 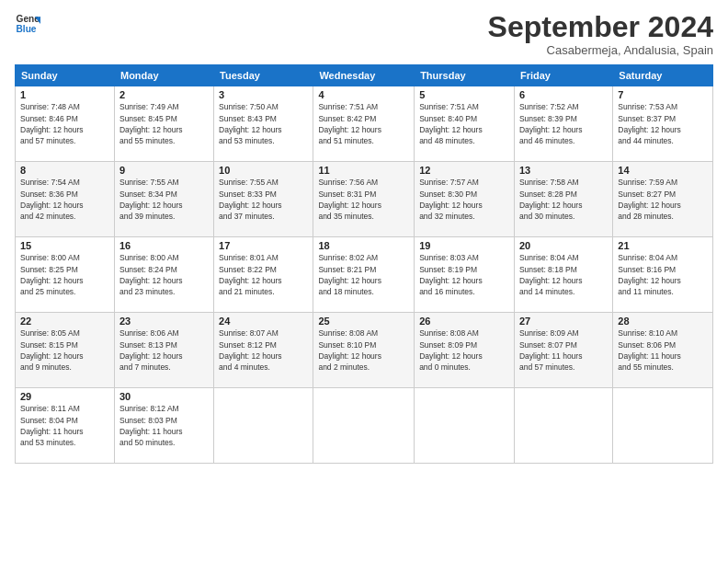 What do you see at coordinates (664, 275) in the screenshot?
I see `cell-w2-d6: 21Sunrise: 8:04 AM Sunset: 8:16 PM Dayli…` at bounding box center [664, 275].